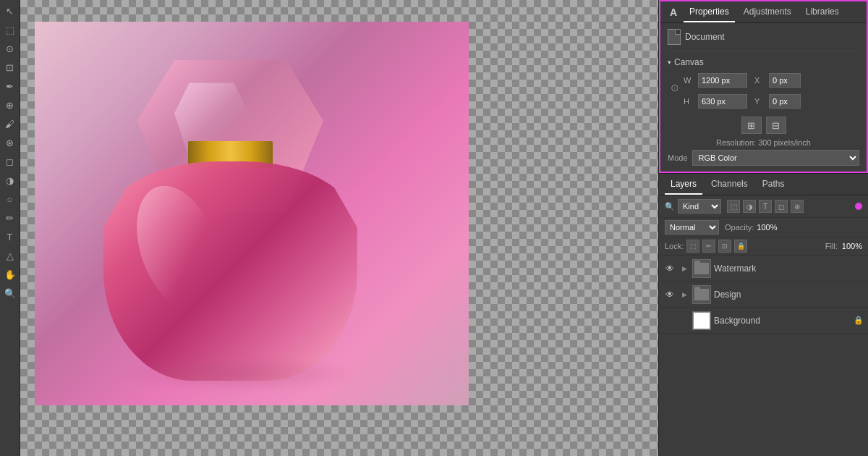 The width and height of the screenshot is (868, 456). What do you see at coordinates (10, 124) in the screenshot?
I see `tool-brush: 🖌` at bounding box center [10, 124].